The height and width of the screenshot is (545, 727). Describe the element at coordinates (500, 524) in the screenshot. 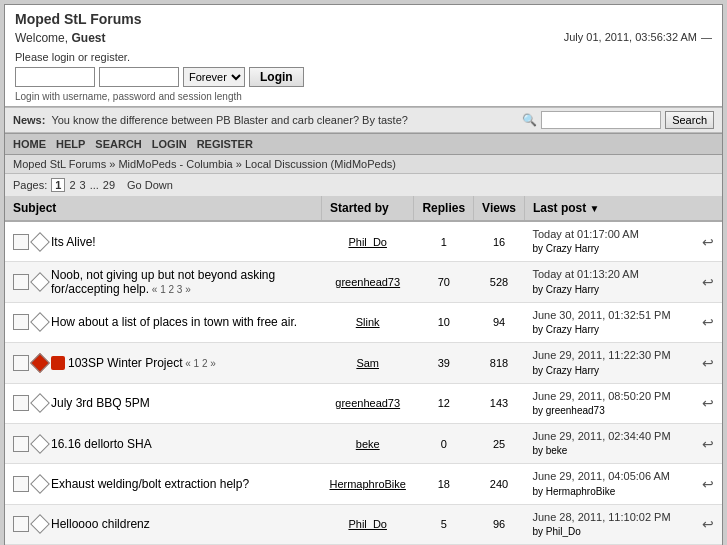

I see `views-cell: 96` at that location.